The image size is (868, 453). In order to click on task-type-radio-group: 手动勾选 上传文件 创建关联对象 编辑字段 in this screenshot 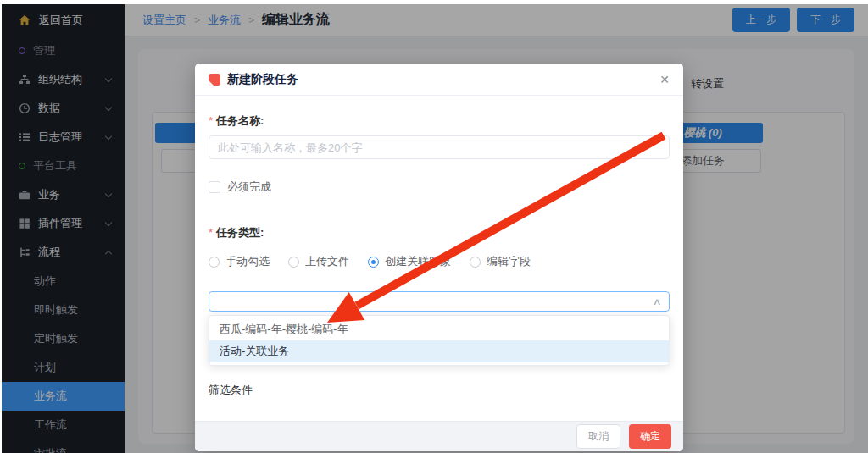, I will do `click(439, 262)`.